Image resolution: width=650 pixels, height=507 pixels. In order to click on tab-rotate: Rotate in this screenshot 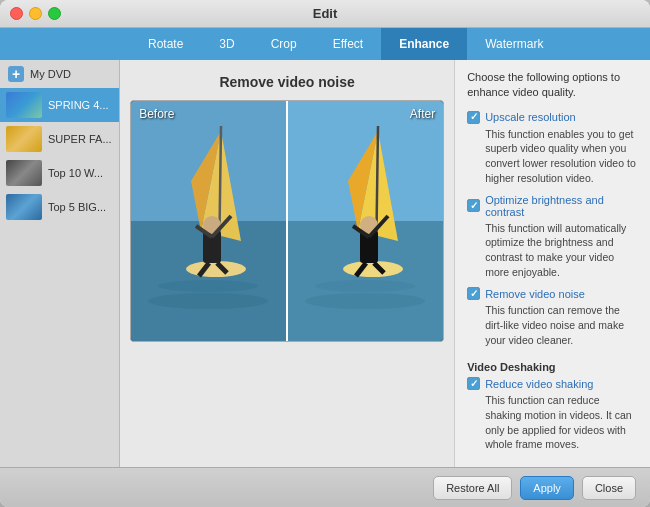, I will do `click(166, 44)`.